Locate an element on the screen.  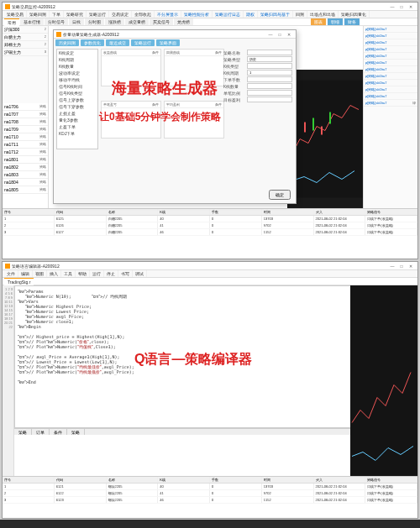
editor-menu-item: 停止 is located at coordinates (111, 274).